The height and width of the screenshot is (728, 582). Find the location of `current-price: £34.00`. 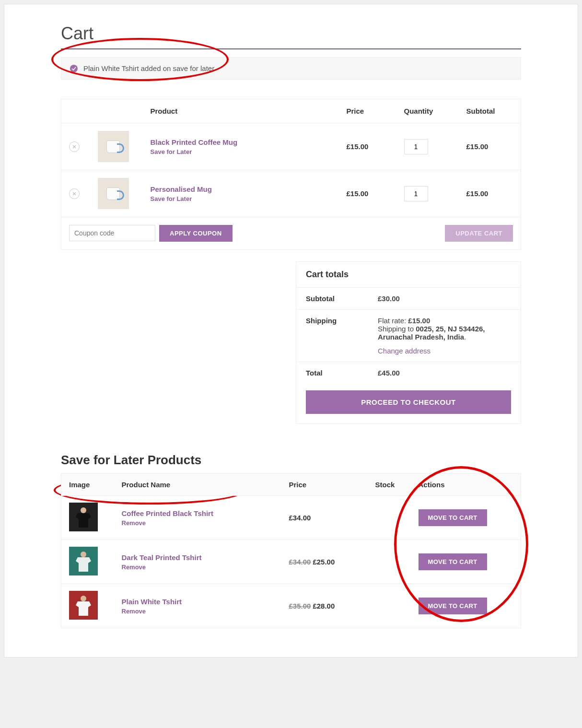

current-price: £34.00 is located at coordinates (300, 518).